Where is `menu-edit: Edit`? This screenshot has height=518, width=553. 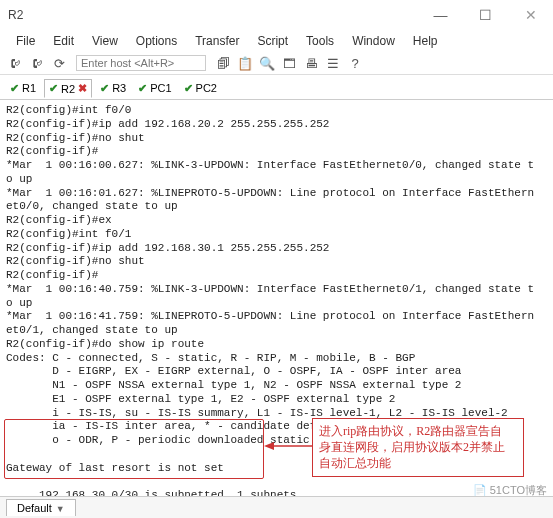 menu-edit: Edit is located at coordinates (64, 41).